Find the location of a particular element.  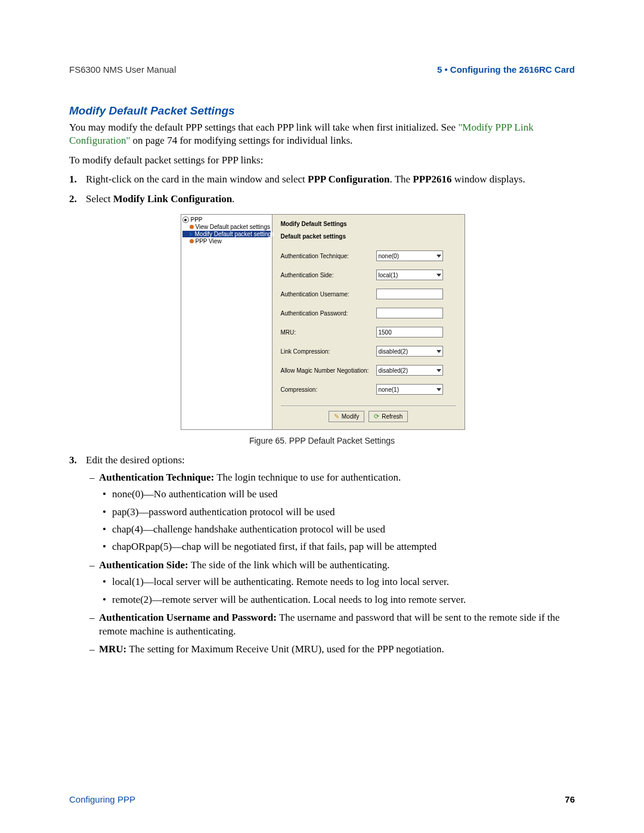

step-2-pre: Select is located at coordinates (100, 199).